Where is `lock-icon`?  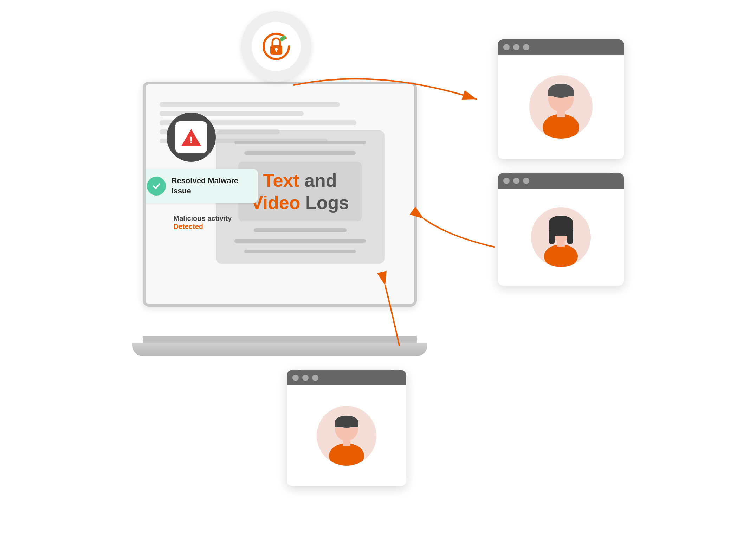 lock-icon is located at coordinates (276, 46).